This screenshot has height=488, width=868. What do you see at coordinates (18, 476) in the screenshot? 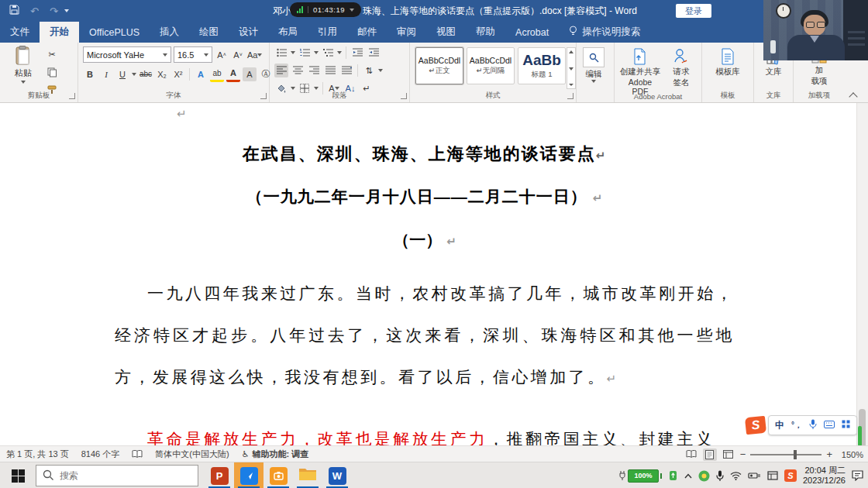
I see `start-button` at bounding box center [18, 476].